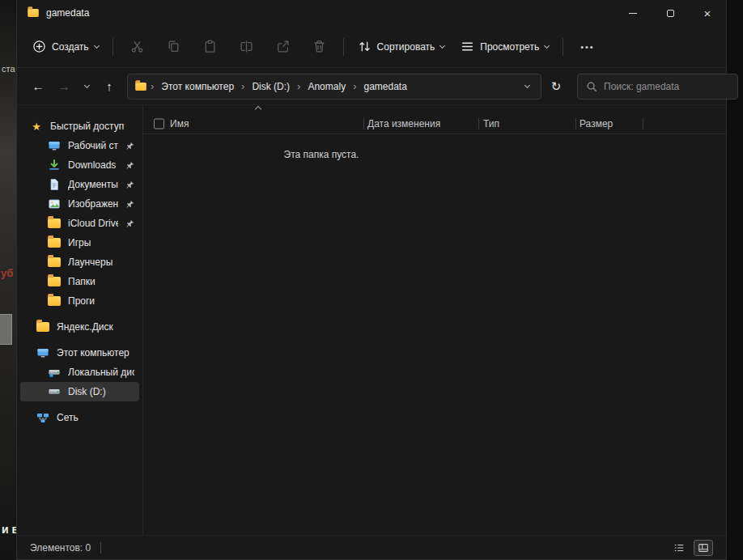 This screenshot has height=560, width=743. I want to click on copy-button, so click(173, 47).